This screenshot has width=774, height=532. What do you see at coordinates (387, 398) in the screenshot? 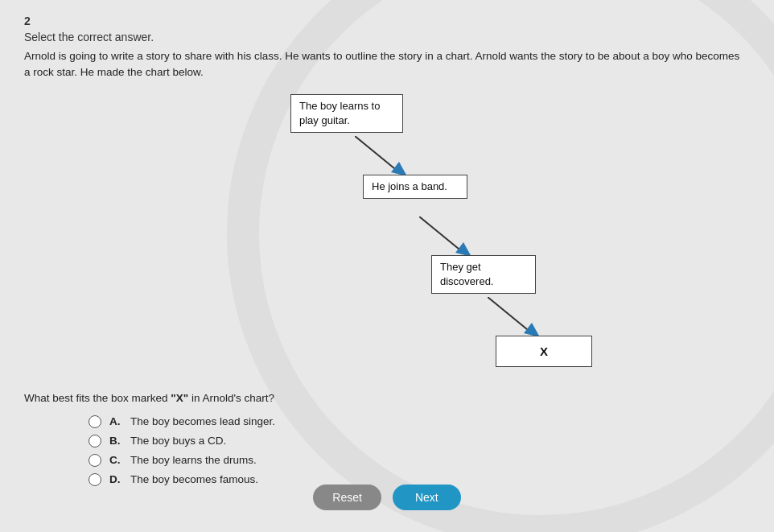
I see `question-text: What best fits the box marked "X" in Arn…` at bounding box center [387, 398].